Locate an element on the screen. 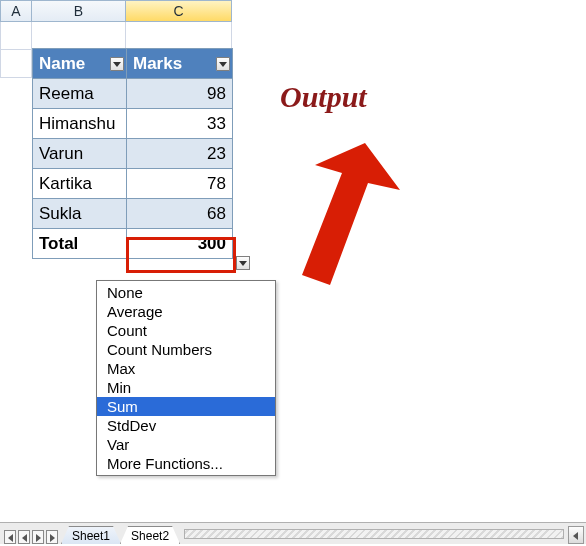 This screenshot has height=546, width=586. tab-strip is located at coordinates (374, 534).